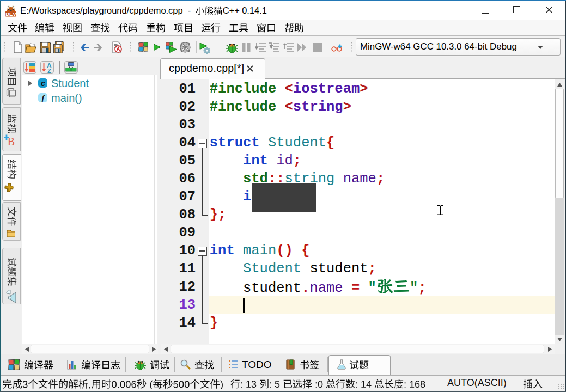  What do you see at coordinates (11, 140) in the screenshot?
I see `svg-text: B` at bounding box center [11, 140].